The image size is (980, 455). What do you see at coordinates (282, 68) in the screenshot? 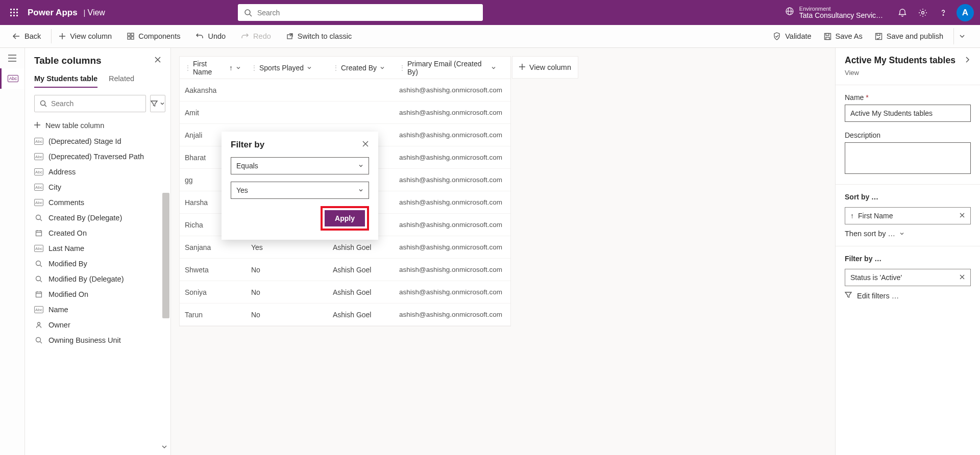
I see `column-label: Sports Played` at bounding box center [282, 68].